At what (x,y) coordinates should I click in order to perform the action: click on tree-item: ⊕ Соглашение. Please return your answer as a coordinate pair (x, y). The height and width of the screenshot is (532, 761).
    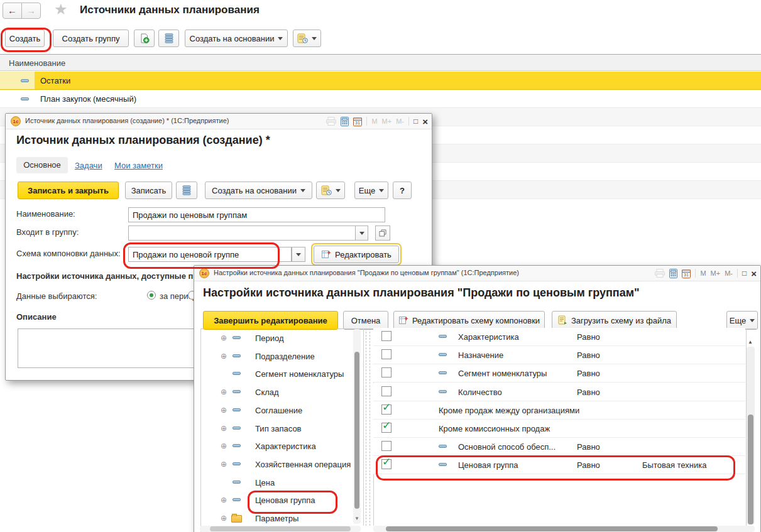
    Looking at the image, I should click on (275, 411).